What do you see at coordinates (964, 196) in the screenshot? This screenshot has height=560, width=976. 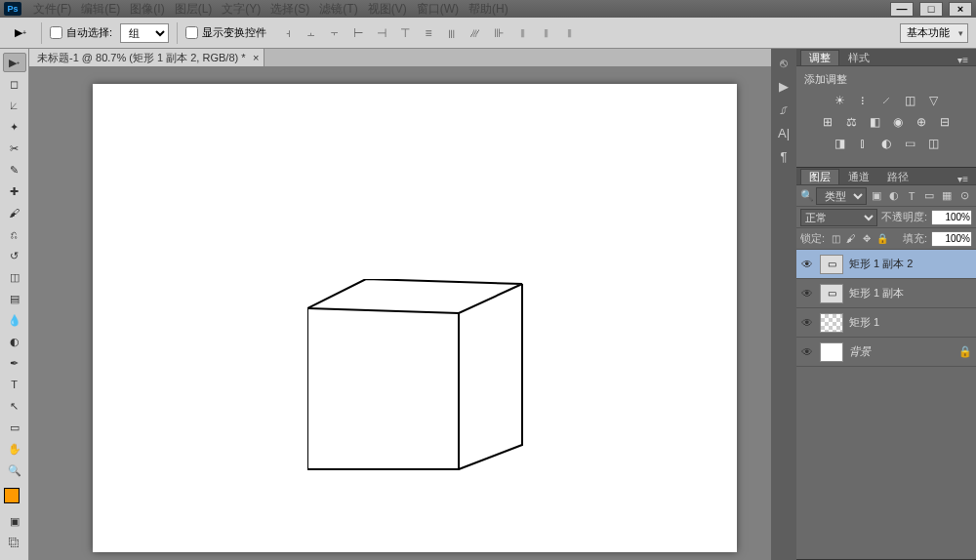 I see `filter-toggle-icon: ⊙` at bounding box center [964, 196].